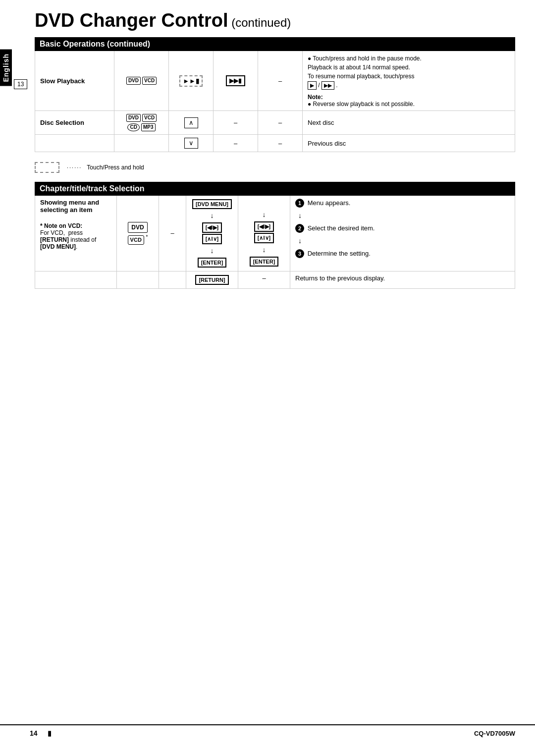  What do you see at coordinates (75, 123) in the screenshot?
I see `disc-selection-label: Disc Selection` at bounding box center [75, 123].